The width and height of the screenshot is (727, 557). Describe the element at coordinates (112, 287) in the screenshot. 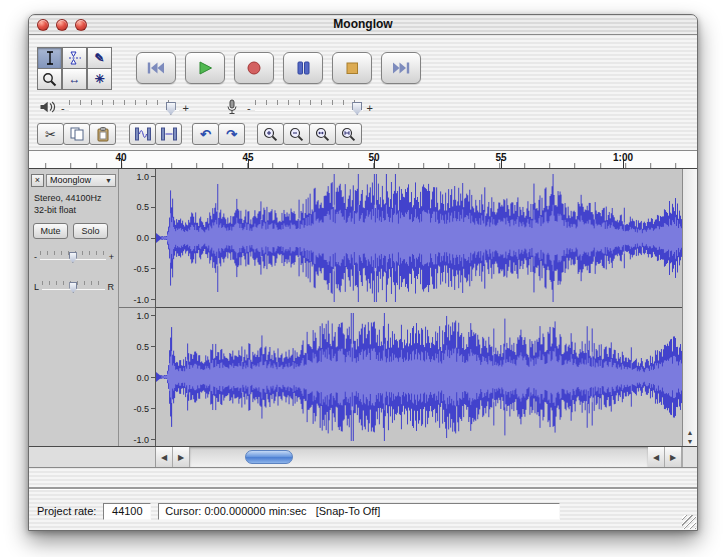

I see `pan-right-label: R` at that location.